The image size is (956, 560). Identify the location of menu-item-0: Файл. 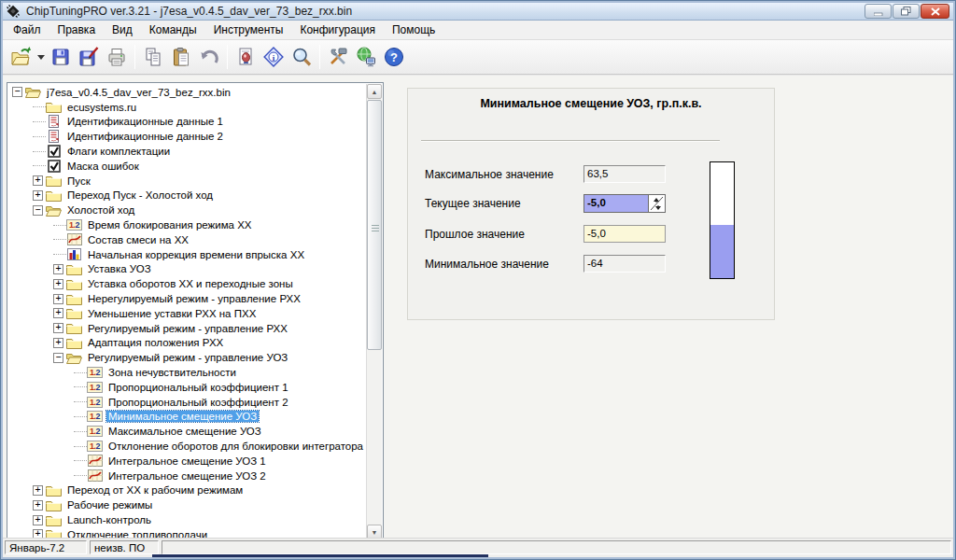
(27, 30).